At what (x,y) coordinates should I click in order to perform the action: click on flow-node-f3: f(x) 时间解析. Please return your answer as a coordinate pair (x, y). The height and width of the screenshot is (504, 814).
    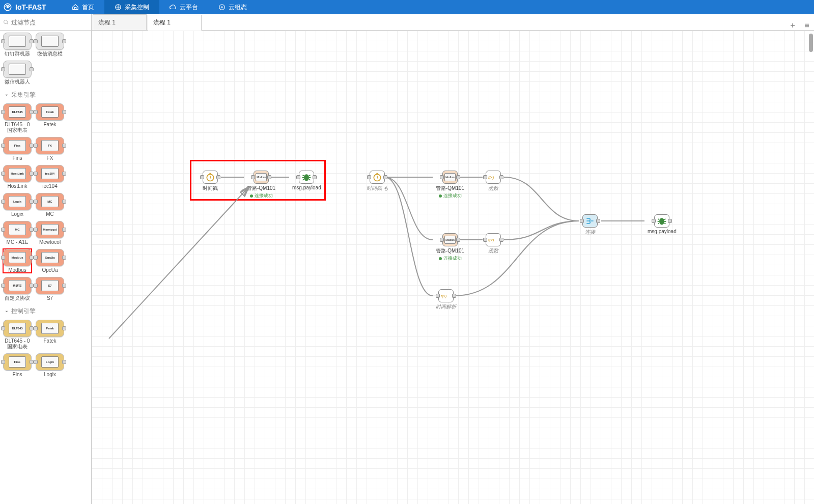
    Looking at the image, I should click on (446, 300).